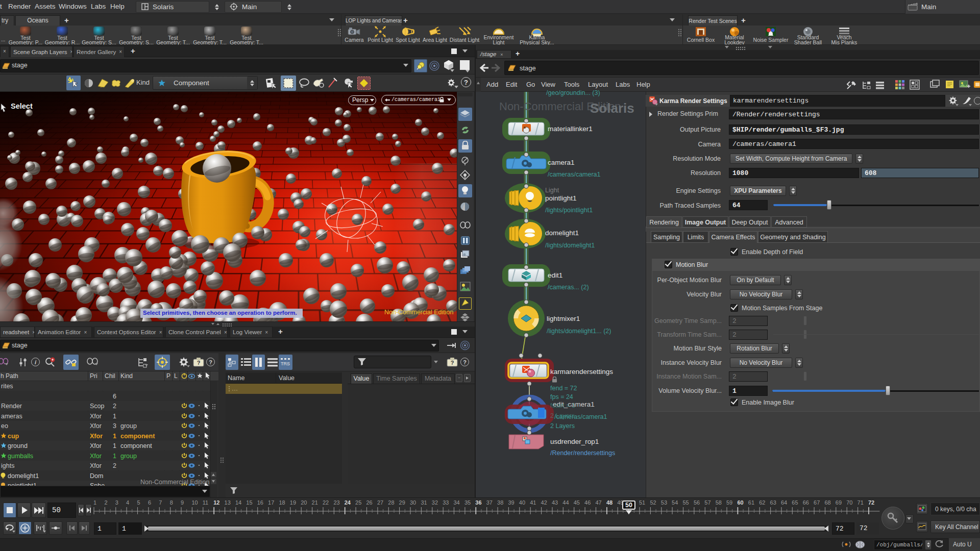  I want to click on svg-text: 14, so click(238, 503).